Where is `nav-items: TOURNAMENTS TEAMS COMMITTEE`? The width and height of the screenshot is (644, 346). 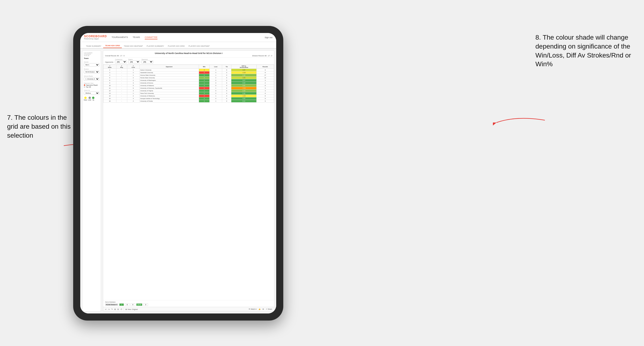
nav-items: TOURNAMENTS TEAMS COMMITTEE is located at coordinates (134, 37).